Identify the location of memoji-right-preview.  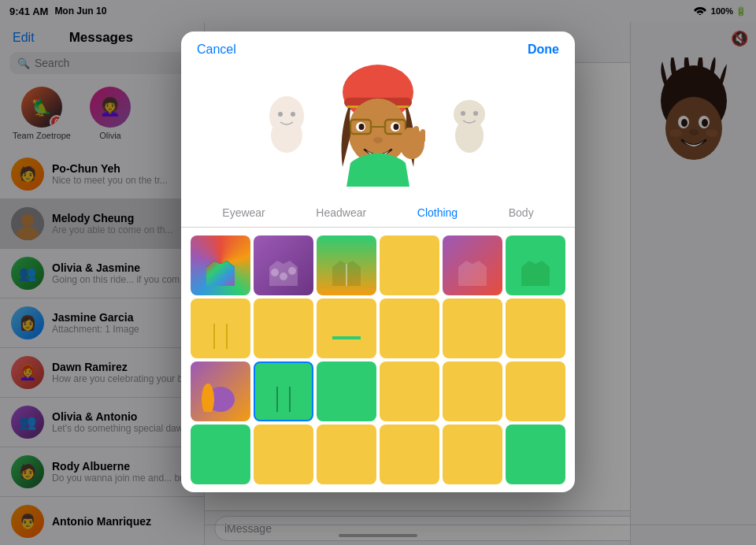
(469, 128).